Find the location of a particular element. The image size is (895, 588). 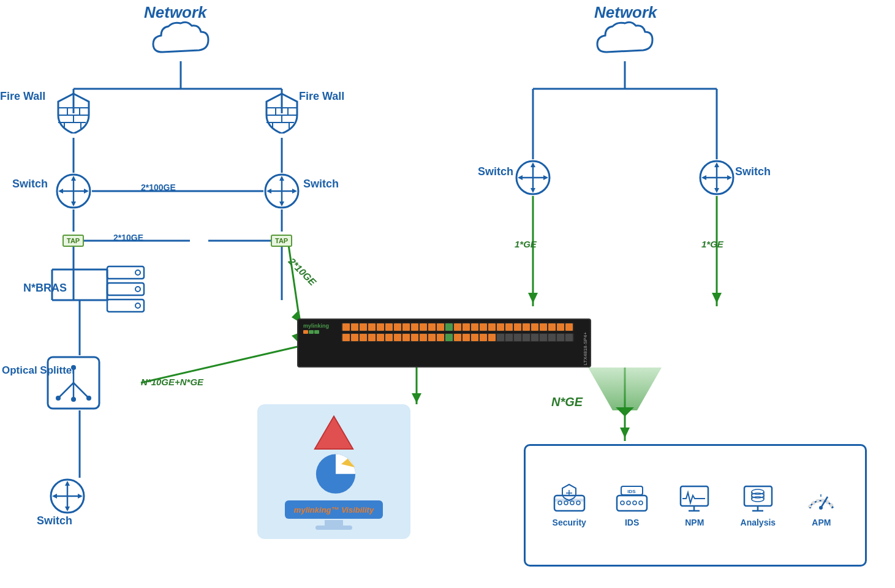

security-item: Security is located at coordinates (570, 505).